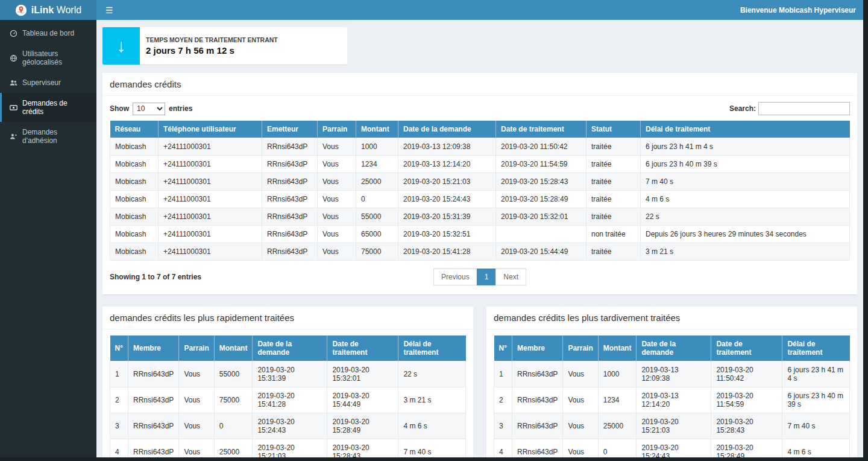 Image resolution: width=868 pixels, height=461 pixels. Describe the element at coordinates (233, 374) in the screenshot. I see `table-cell: 55000` at that location.